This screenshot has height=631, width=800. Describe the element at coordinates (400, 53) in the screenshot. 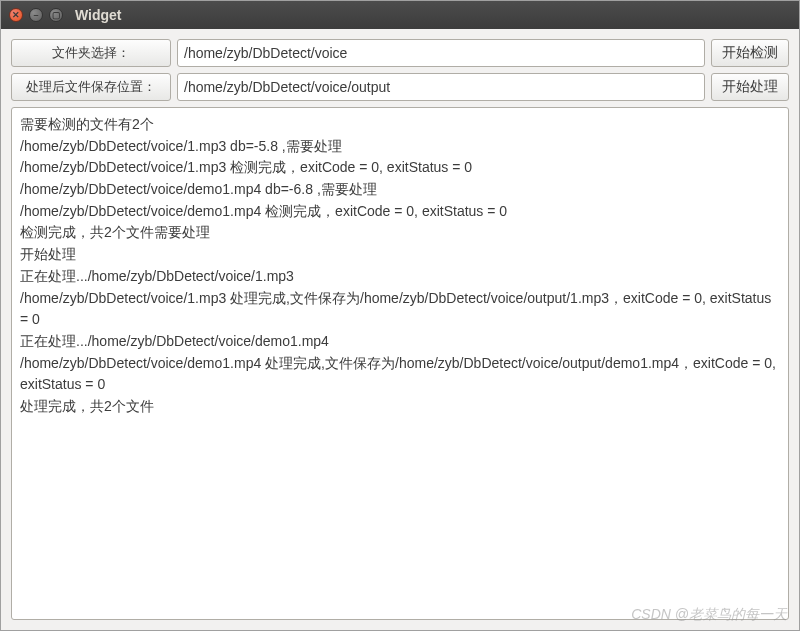

I see `row-select-folder: 文件夹选择： 开始检测` at that location.